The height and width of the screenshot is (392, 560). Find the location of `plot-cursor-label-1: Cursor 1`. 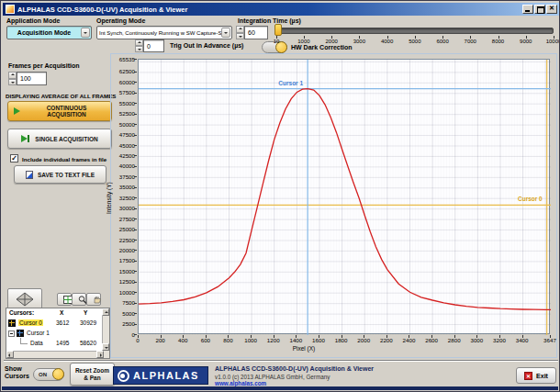

plot-cursor-label-1: Cursor 1 is located at coordinates (290, 83).